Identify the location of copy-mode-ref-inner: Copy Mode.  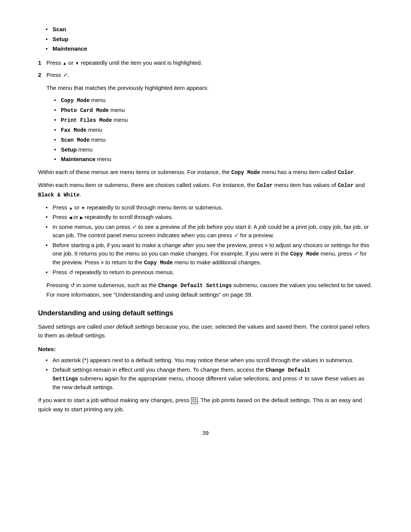
(305, 254).